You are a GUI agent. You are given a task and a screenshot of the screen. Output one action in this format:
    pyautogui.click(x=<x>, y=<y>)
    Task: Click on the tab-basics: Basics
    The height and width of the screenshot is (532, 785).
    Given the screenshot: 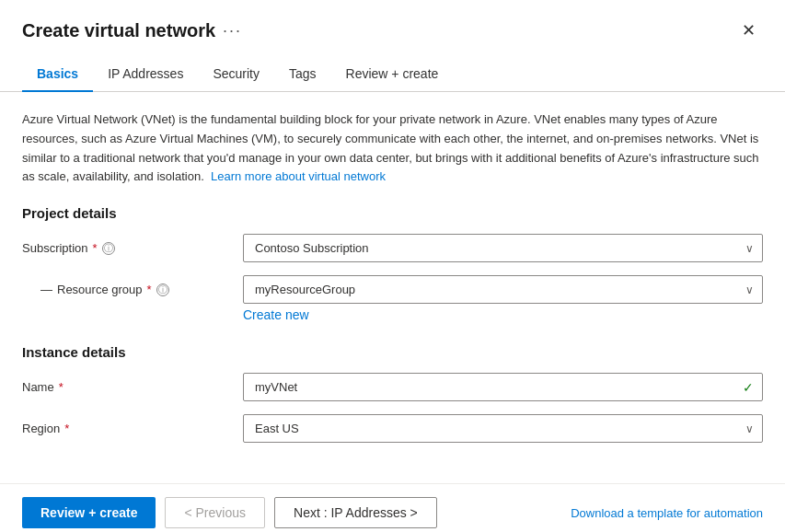 What is the action you would take?
    pyautogui.click(x=57, y=75)
    